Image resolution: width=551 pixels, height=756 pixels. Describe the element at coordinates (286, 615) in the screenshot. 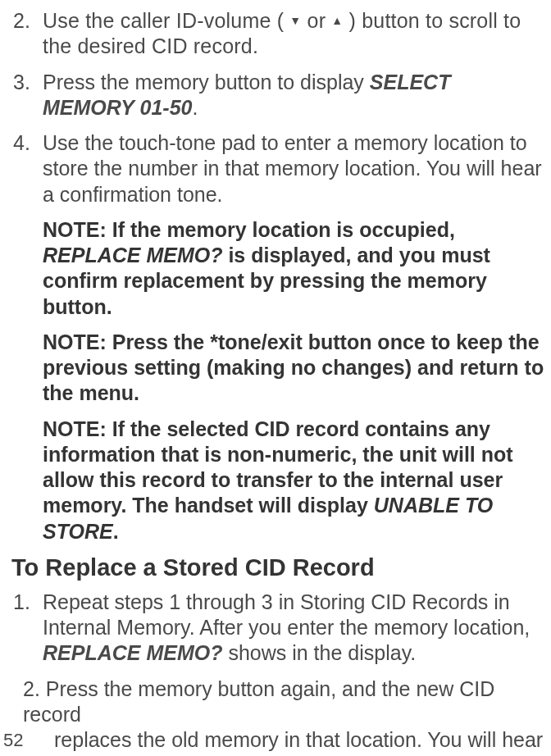

I see `text: Repeat steps 1 through 3 in Storing CID …` at that location.